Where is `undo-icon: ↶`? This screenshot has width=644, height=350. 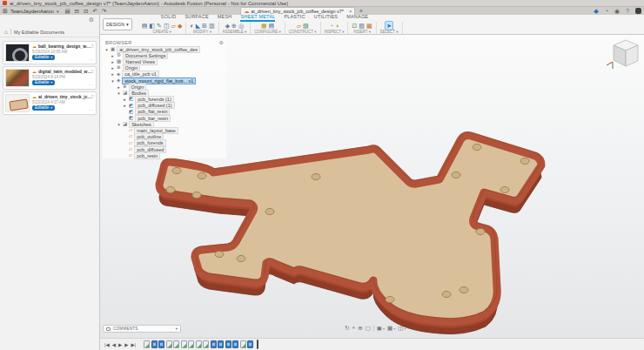 undo-icon: ↶ is located at coordinates (94, 10).